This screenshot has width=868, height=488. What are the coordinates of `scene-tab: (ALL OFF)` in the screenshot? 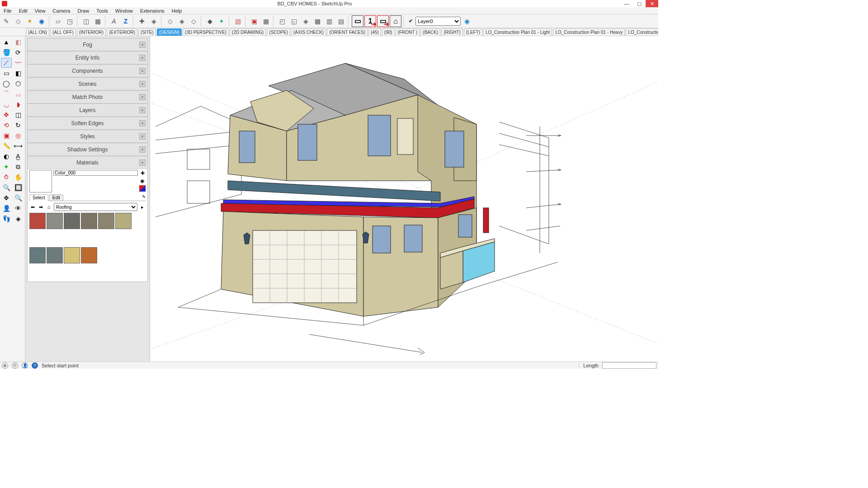 It's located at (63, 32).